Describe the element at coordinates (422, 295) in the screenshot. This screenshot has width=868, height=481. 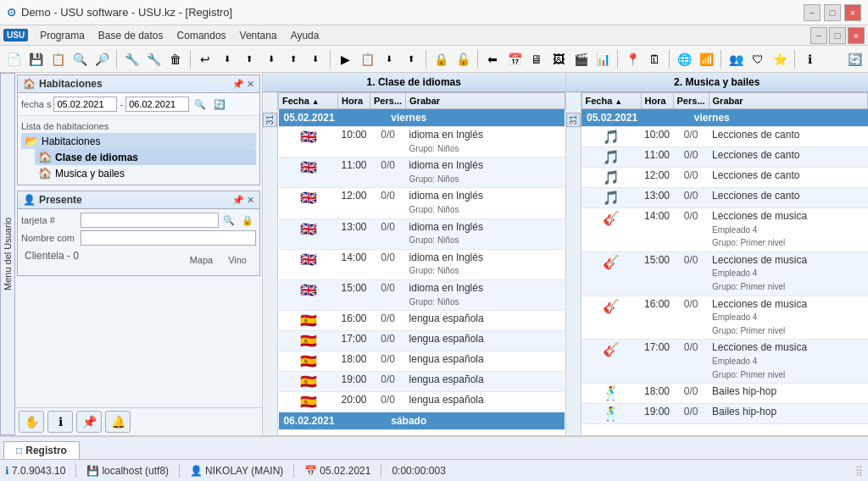
I see `table-row: 🇬🇧 15:00 0/0 idioma en InglésGrupo: Niño…` at that location.